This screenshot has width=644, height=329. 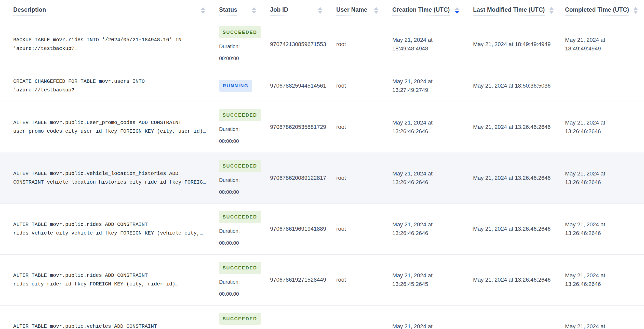 I want to click on job-description-cell: CREATE CHANGEFEED FOR TABLE movr.users I…, so click(x=110, y=86).